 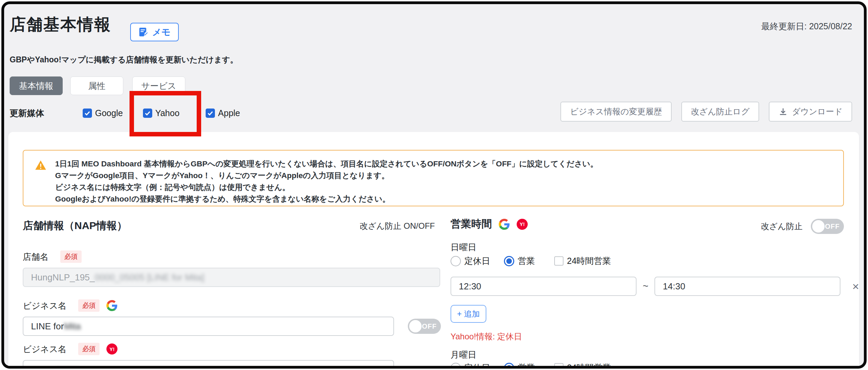 I want to click on business-name-yahoo-field-label: ビジネス名 必須 Y!, so click(x=70, y=349).